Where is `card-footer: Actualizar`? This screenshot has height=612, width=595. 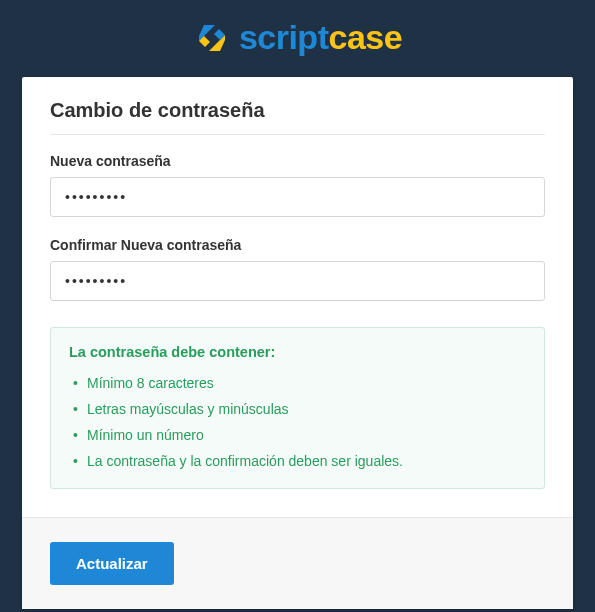
card-footer: Actualizar is located at coordinates (298, 563).